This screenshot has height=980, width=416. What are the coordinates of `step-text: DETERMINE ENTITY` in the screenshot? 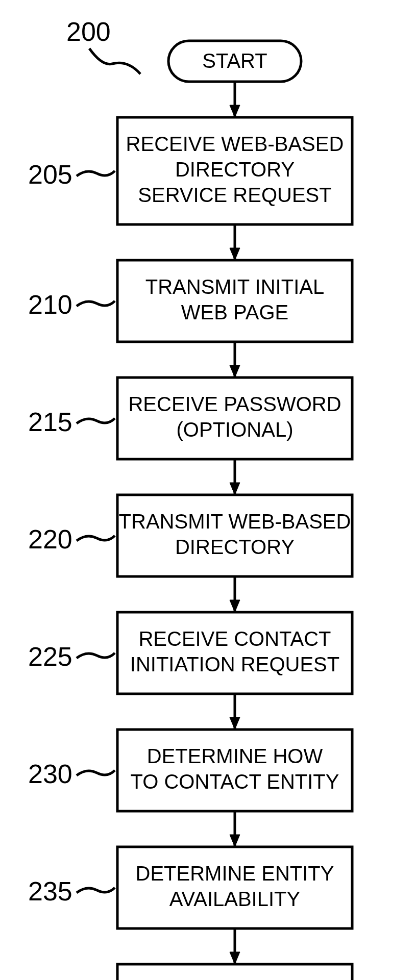 It's located at (235, 873).